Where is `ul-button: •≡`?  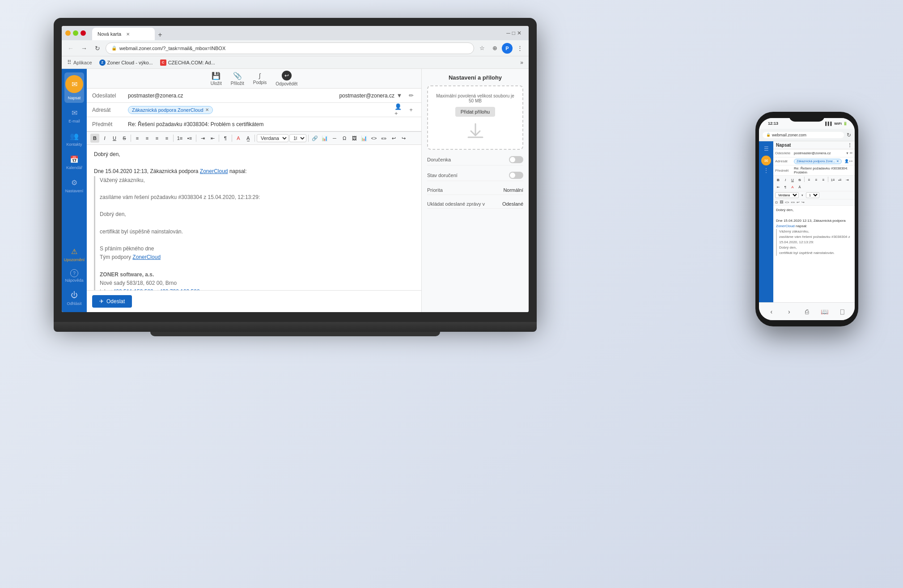 ul-button: •≡ is located at coordinates (190, 138).